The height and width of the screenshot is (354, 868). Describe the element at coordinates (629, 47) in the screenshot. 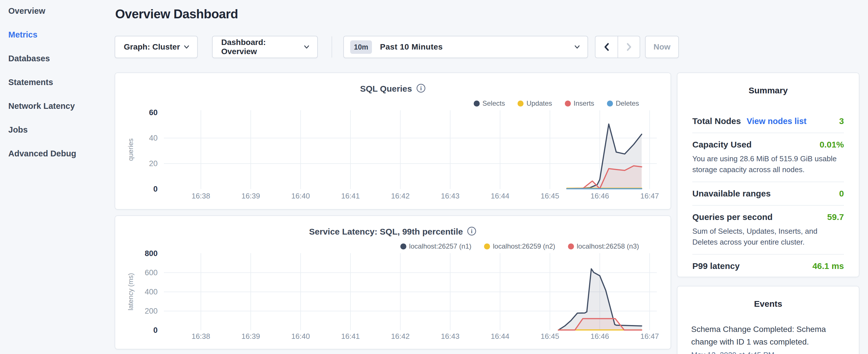

I see `time-forward-button` at that location.